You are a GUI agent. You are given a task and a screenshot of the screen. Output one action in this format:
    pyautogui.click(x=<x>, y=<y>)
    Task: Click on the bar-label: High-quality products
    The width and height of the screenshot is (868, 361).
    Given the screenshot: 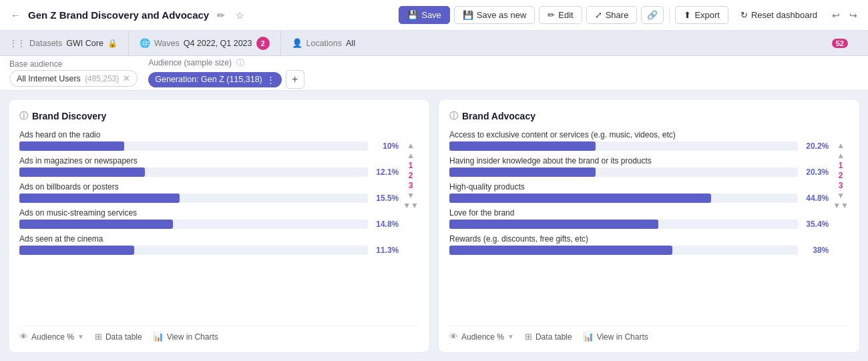 What is the action you would take?
    pyautogui.click(x=639, y=187)
    